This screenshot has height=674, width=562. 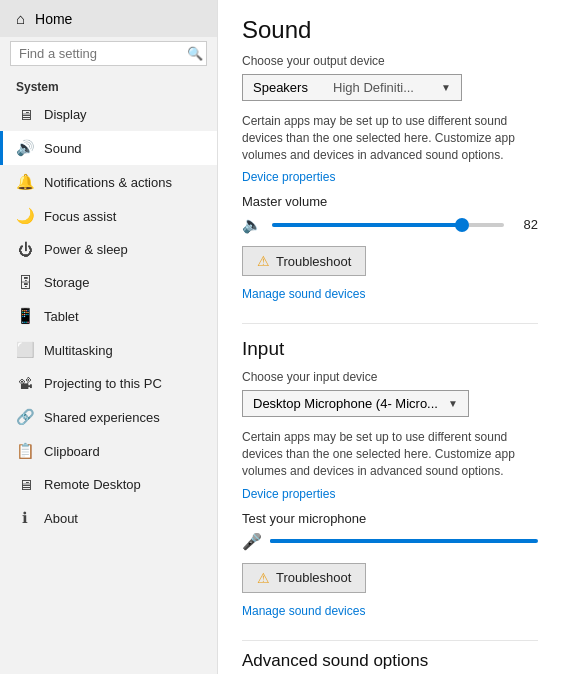 What do you see at coordinates (25, 216) in the screenshot?
I see `focus-icon: 🌙` at bounding box center [25, 216].